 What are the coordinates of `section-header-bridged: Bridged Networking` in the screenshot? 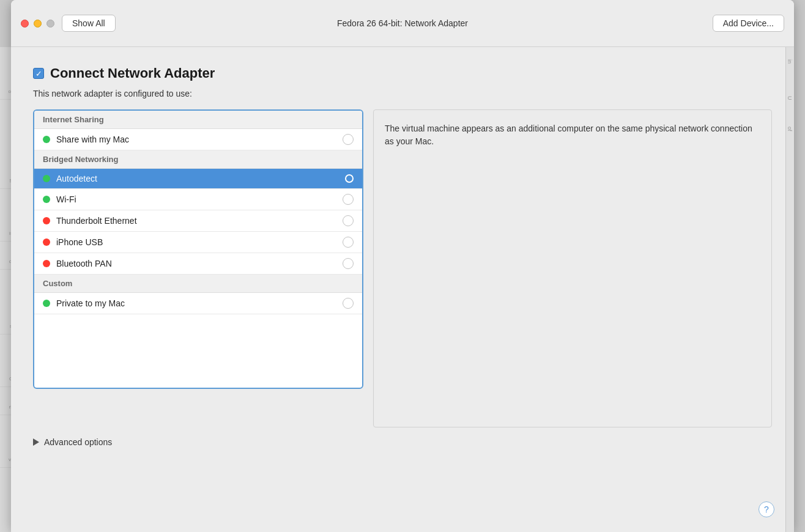 It's located at (198, 160).